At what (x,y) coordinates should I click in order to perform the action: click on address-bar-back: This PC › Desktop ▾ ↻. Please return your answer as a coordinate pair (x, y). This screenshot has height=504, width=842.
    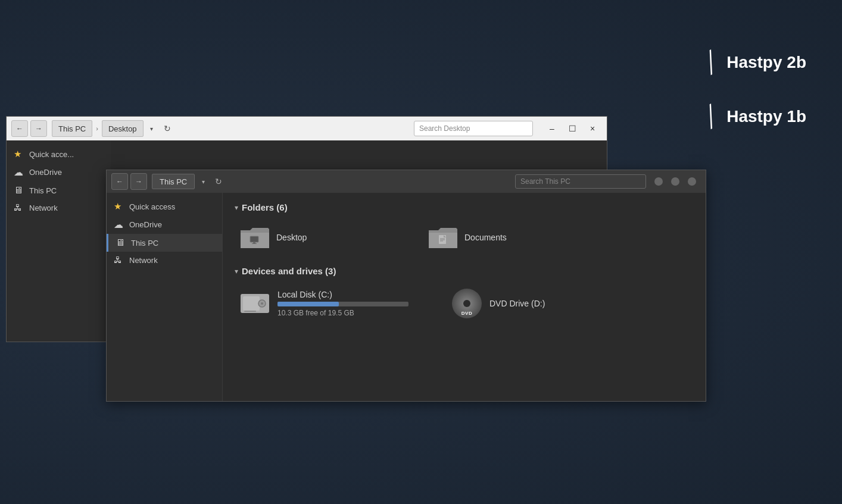
    Looking at the image, I should click on (230, 129).